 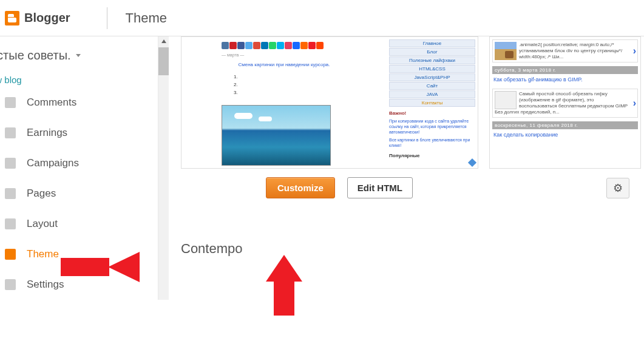 I want to click on sidebar-label: Campaigns, so click(x=53, y=163).